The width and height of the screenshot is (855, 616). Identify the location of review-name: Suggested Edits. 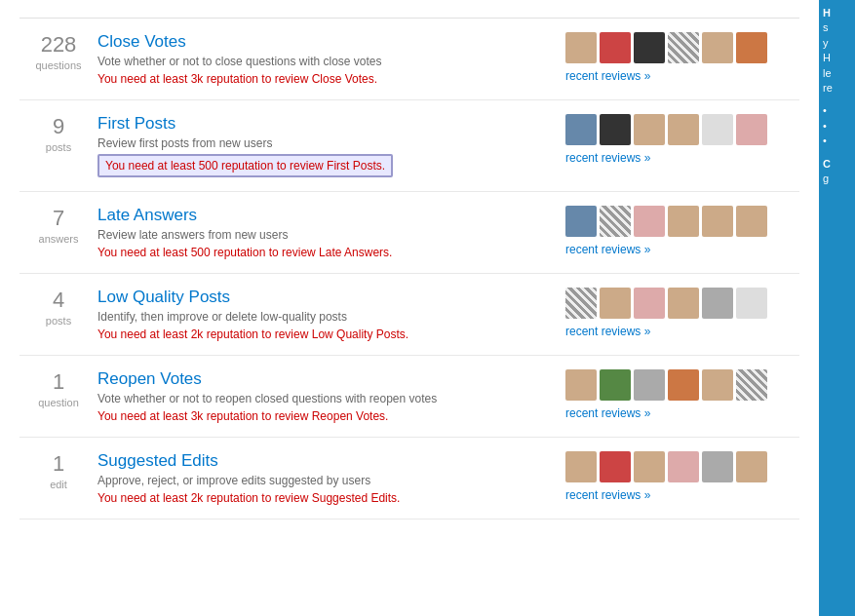
(322, 461).